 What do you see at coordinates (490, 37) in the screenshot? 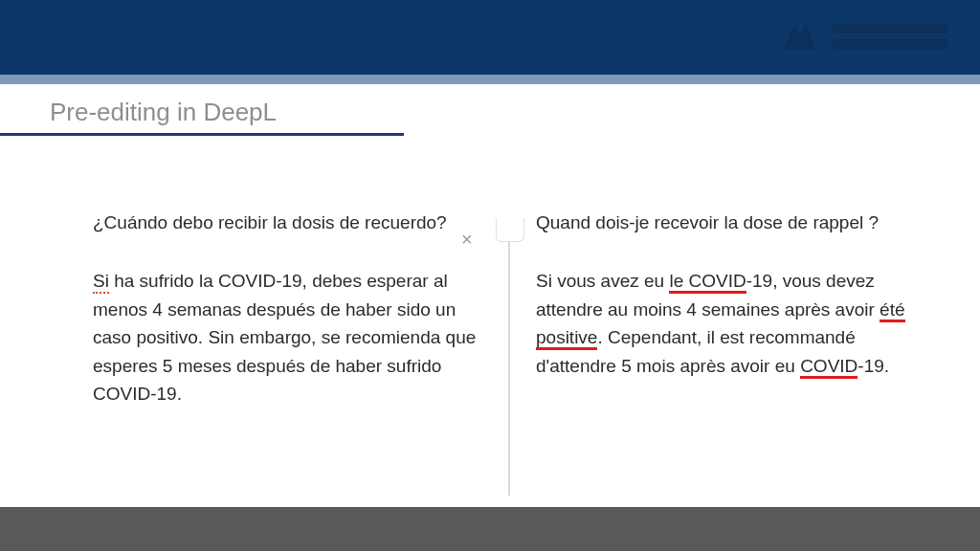
I see `header-band` at bounding box center [490, 37].